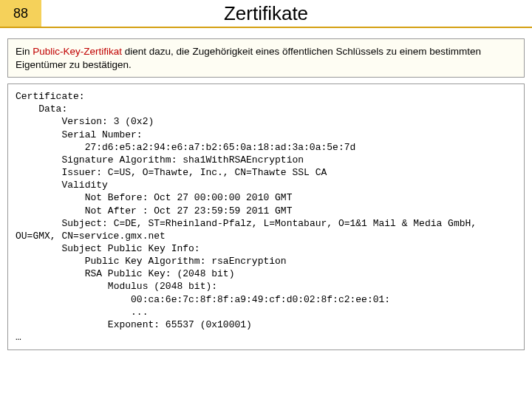 The width and height of the screenshot is (532, 399). I want to click on cert-line: Subject: C=DE, ST=Rheinland-Pfalz, L=Mon…, so click(249, 230).